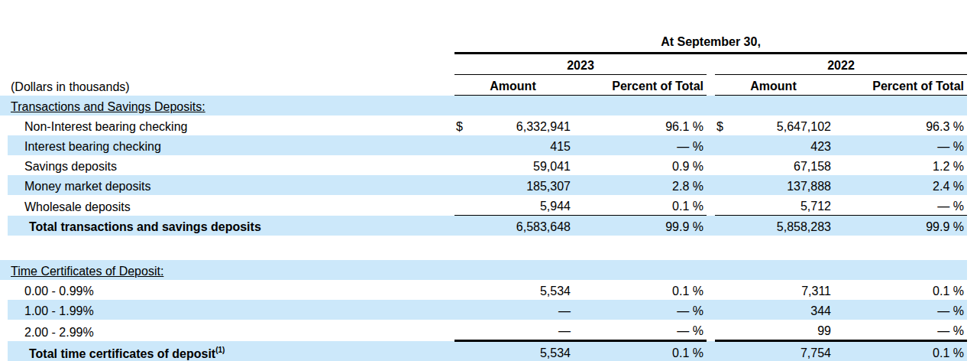  Describe the element at coordinates (122, 353) in the screenshot. I see `total-label-text: Total time certificates of deposit` at that location.